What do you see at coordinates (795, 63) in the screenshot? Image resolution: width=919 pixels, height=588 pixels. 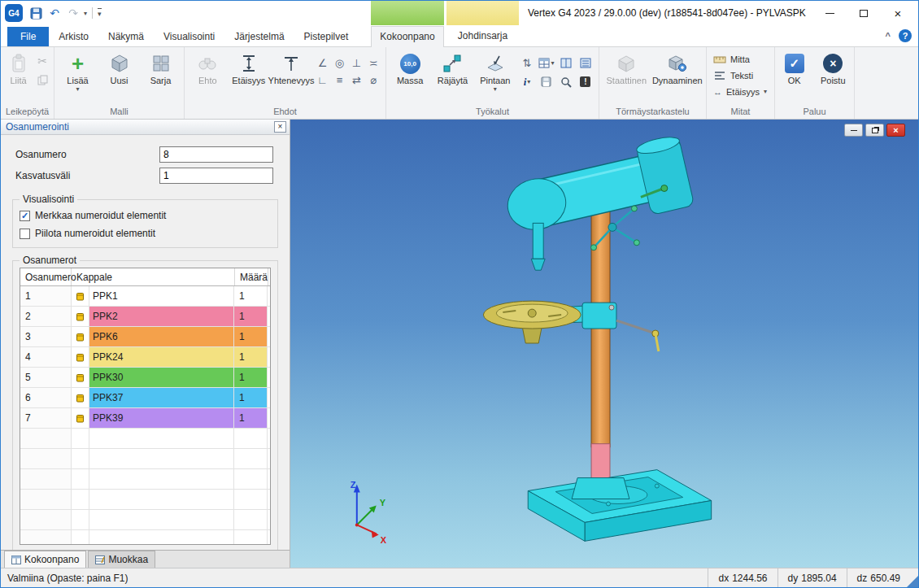 I see `ok-check-icon: ✓` at bounding box center [795, 63].